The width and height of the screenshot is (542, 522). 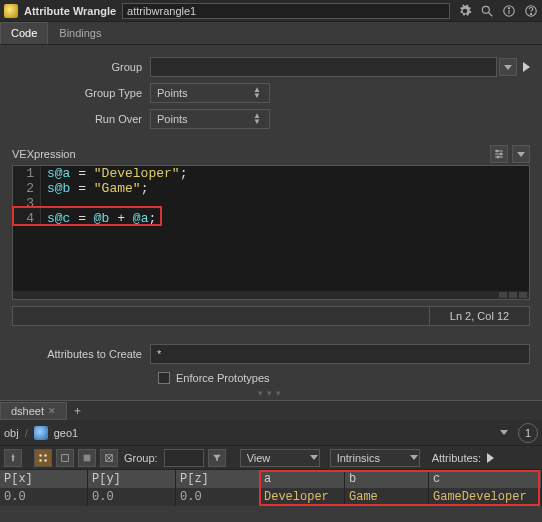 I want to click on vex-menu-icon, so click(x=521, y=154).